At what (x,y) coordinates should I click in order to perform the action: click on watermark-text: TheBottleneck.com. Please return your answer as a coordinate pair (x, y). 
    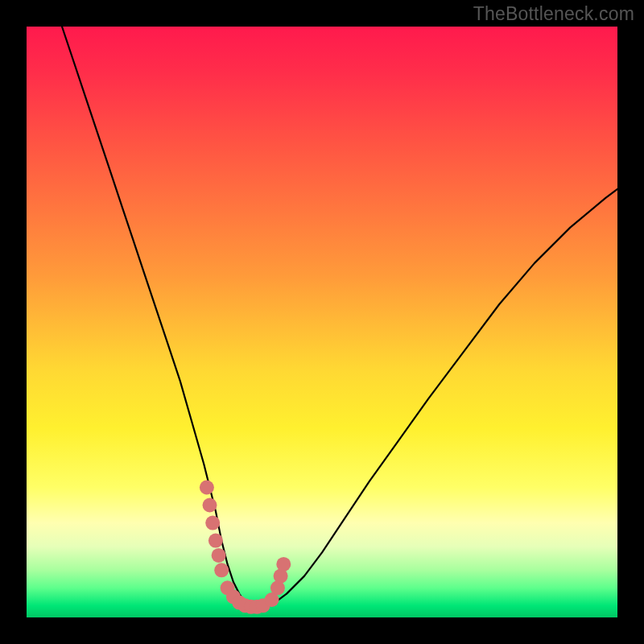
    Looking at the image, I should click on (554, 14).